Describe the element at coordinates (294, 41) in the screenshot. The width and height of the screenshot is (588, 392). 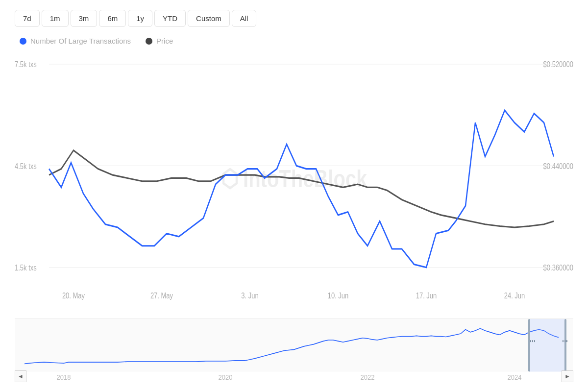
I see `chart-legend: Number Of Large Transactions Price` at that location.